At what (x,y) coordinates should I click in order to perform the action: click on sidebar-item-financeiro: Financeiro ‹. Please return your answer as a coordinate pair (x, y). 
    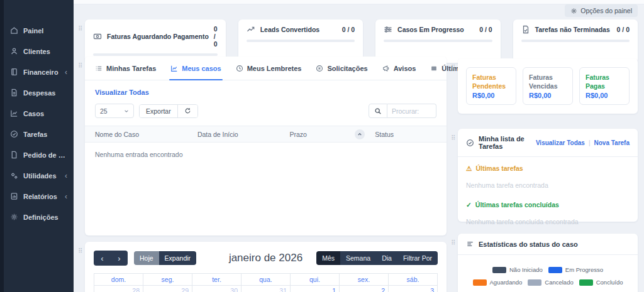
    Looking at the image, I should click on (39, 72).